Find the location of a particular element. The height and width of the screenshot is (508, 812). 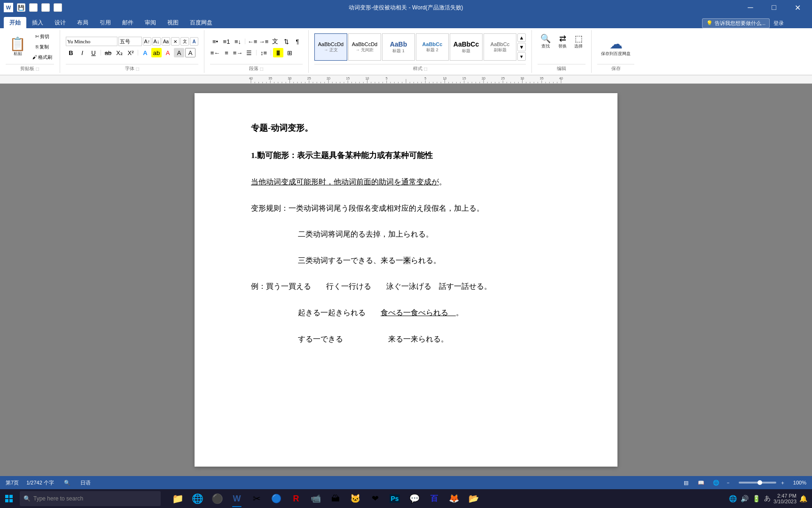

battery-tray-icon: 🔋 is located at coordinates (757, 499).